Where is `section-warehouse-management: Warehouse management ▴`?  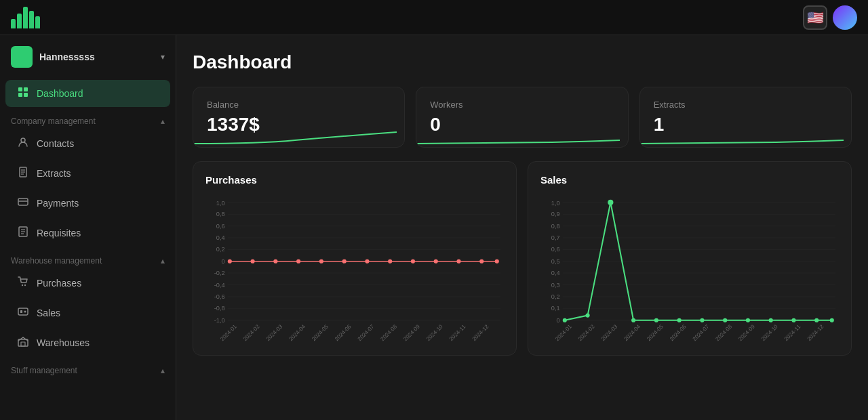
section-warehouse-management: Warehouse management ▴ is located at coordinates (88, 258).